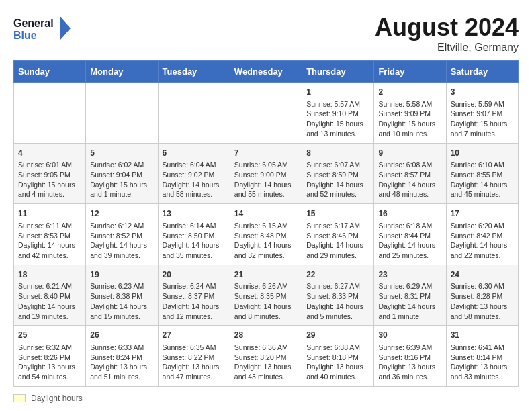 The height and width of the screenshot is (411, 532). I want to click on day-info: Sunrise: 6:23 AM Sunset: 8:38 PM Dayligh…, so click(122, 301).